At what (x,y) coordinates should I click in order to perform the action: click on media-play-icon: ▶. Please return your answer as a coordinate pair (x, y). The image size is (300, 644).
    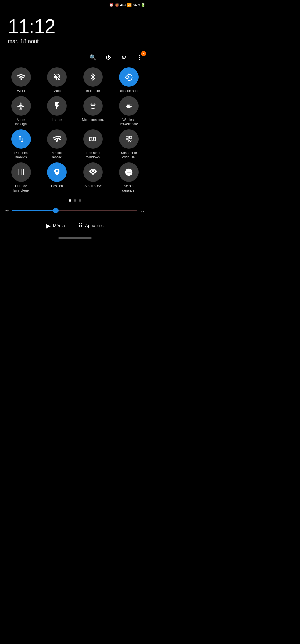
    Looking at the image, I should click on (48, 226).